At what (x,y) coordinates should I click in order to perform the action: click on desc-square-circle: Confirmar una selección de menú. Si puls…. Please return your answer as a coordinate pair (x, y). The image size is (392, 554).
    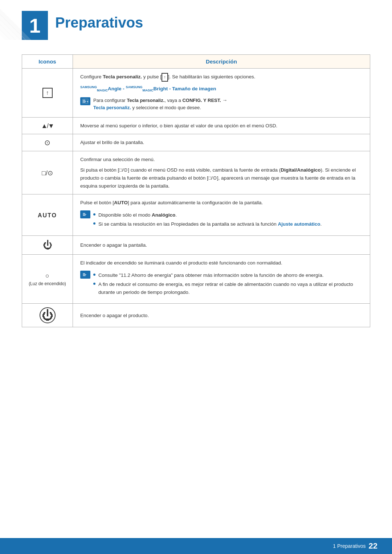
    Looking at the image, I should click on (221, 173).